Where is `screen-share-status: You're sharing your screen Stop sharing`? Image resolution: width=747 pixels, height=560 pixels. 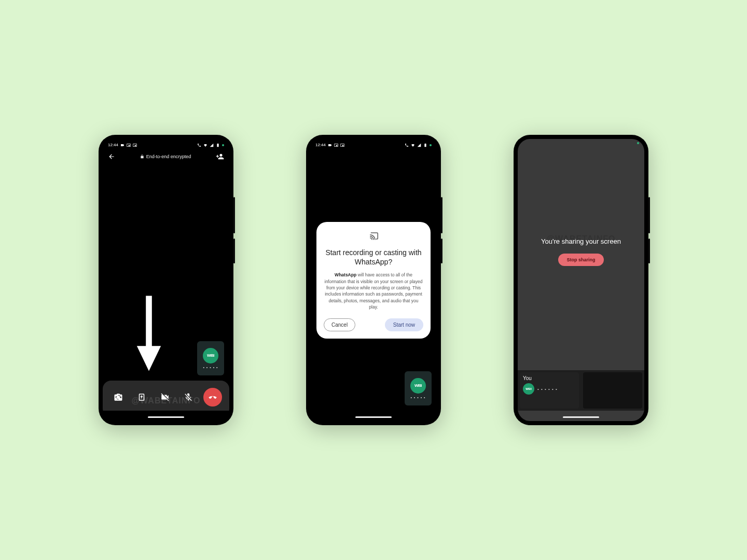
screen-share-status: You're sharing your screen Stop sharing is located at coordinates (581, 252).